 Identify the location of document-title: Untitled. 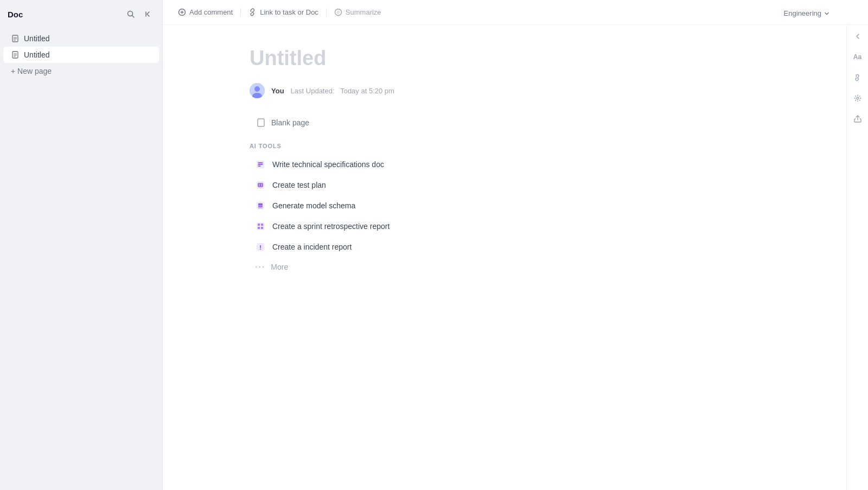
(505, 59).